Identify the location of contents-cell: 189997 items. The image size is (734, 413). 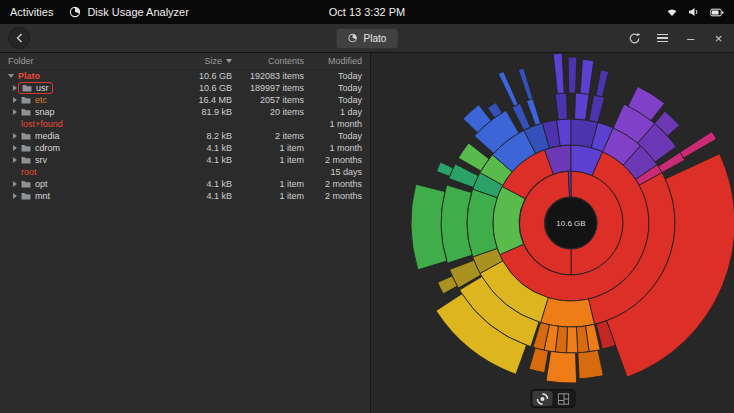
(268, 88).